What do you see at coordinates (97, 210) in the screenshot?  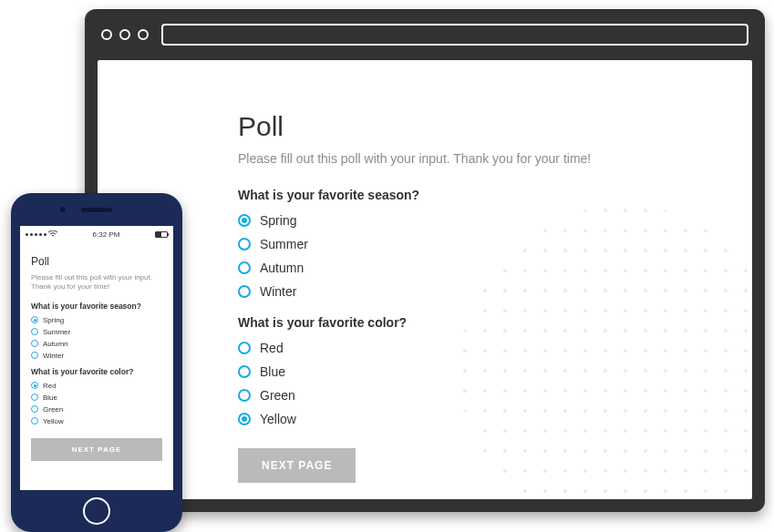 I see `phone-top` at bounding box center [97, 210].